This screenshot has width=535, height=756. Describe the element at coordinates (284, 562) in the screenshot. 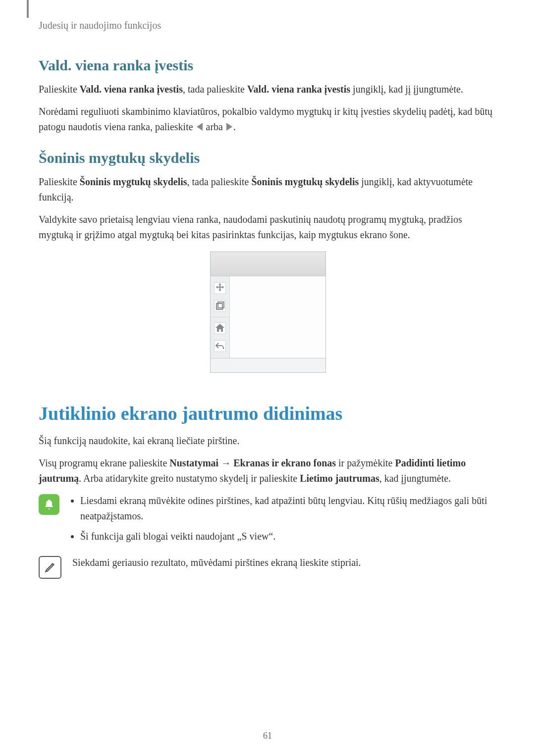

I see `note-text: Siekdami geriausio rezultato, mūvėdami p…` at that location.